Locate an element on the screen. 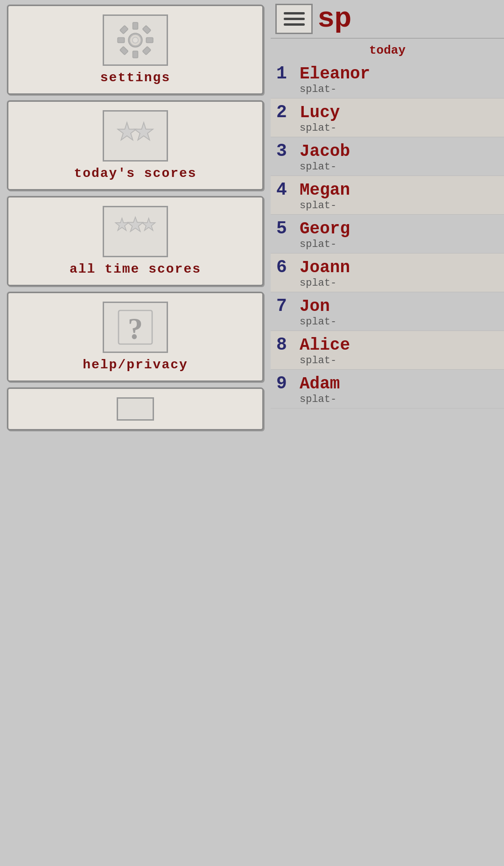  score-row: 4Megansplat- is located at coordinates (387, 195).